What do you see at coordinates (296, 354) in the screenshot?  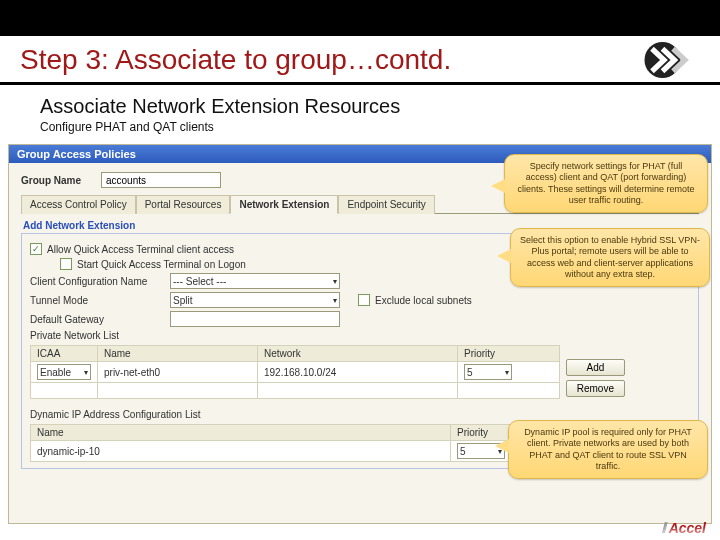 I see `table-row: ICAA Name Network Priority` at bounding box center [296, 354].